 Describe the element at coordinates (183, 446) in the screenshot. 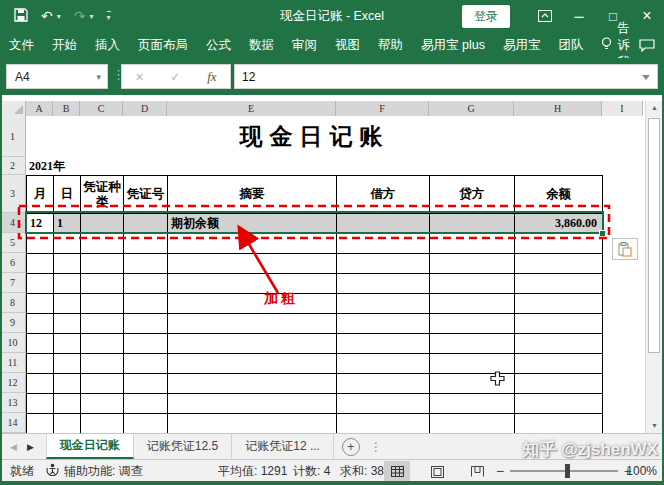

I see `sheet-tab-1: 记账凭证12.5` at that location.